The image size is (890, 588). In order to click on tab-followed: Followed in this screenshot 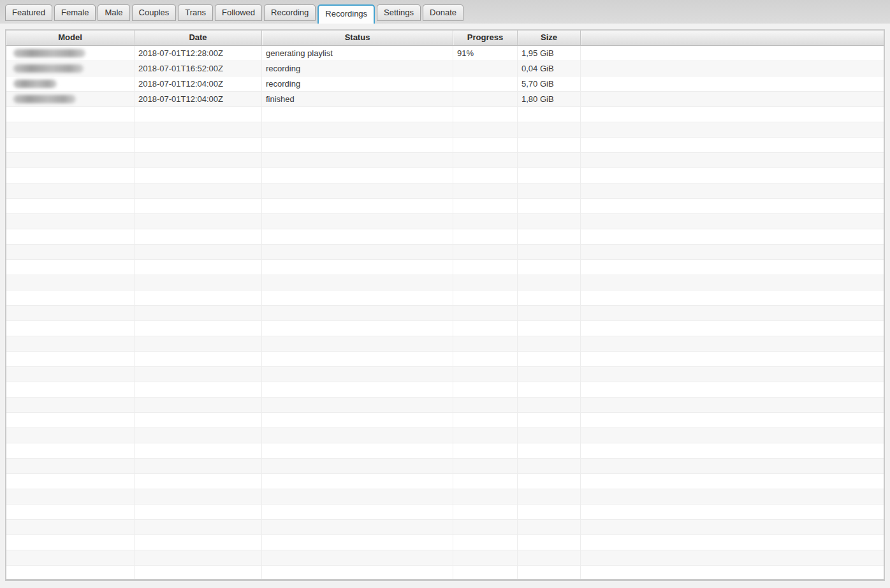, I will do `click(238, 13)`.